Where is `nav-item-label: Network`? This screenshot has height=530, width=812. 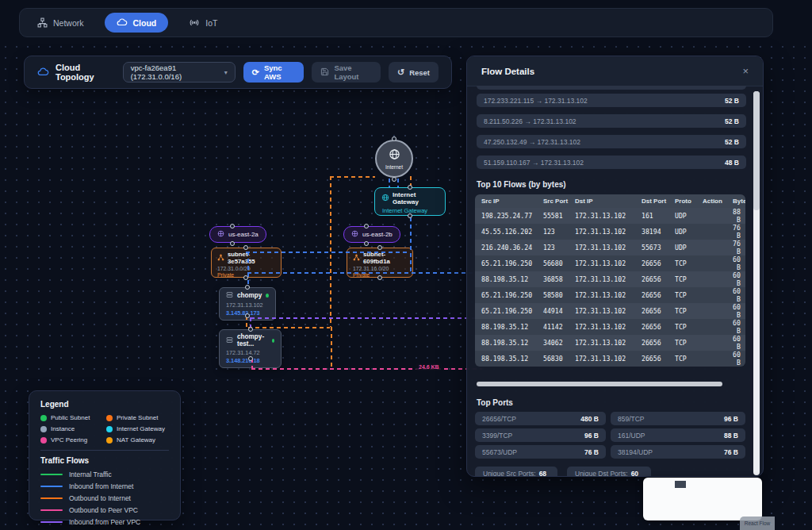 nav-item-label: Network is located at coordinates (68, 23).